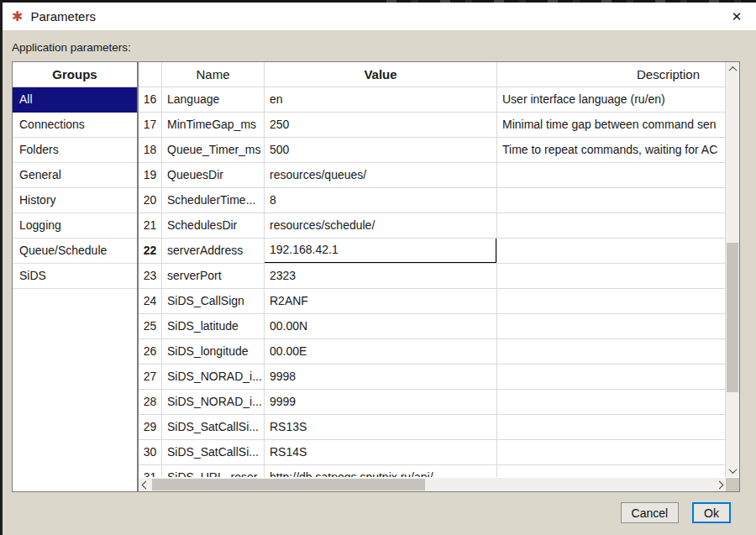 Image resolution: width=756 pixels, height=535 pixels. I want to click on table-row: 21SchedulesDirresources/schedule/, so click(432, 226).